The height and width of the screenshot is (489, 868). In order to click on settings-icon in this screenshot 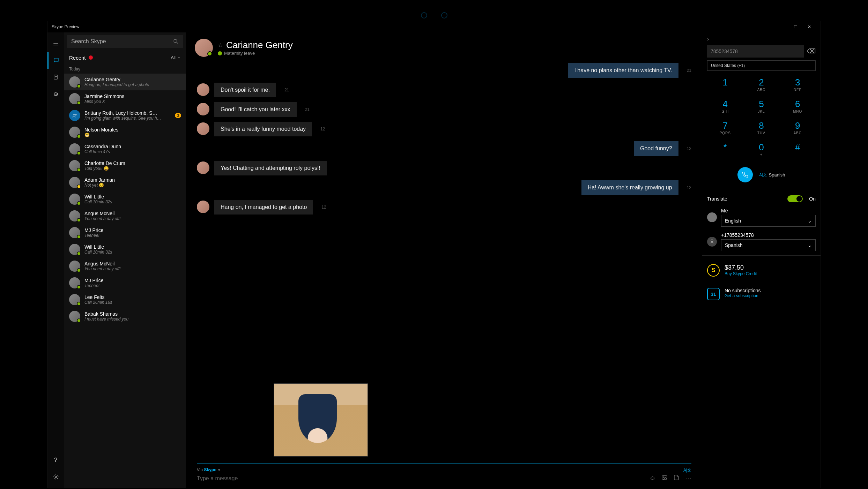, I will do `click(56, 477)`.